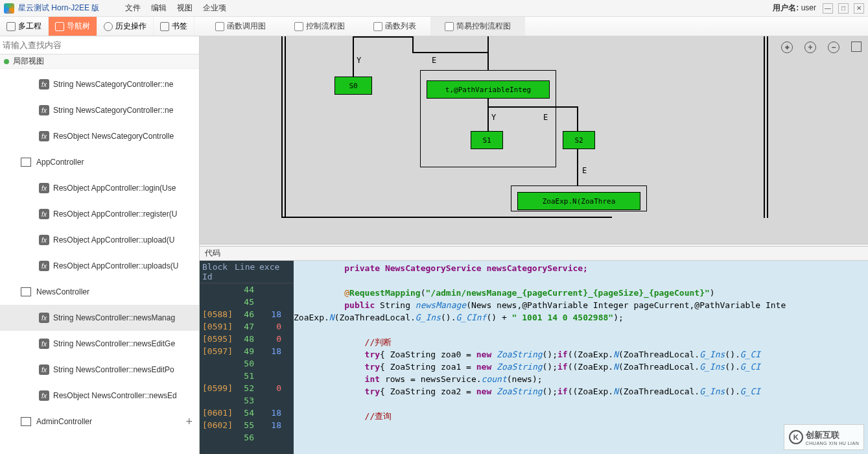 The height and width of the screenshot is (454, 868). I want to click on tree-item: fxResObject NewsCategoryControlle, so click(100, 136).